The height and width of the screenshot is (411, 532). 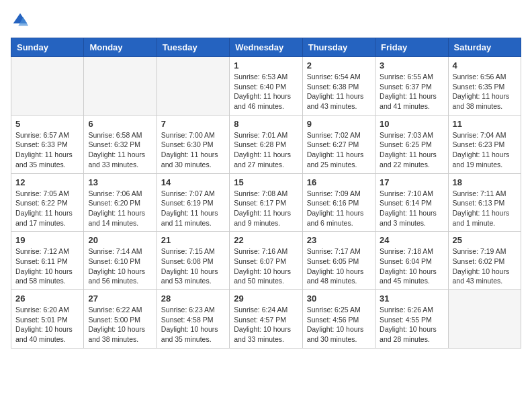 What do you see at coordinates (266, 183) in the screenshot?
I see `day-number: 15` at bounding box center [266, 183].